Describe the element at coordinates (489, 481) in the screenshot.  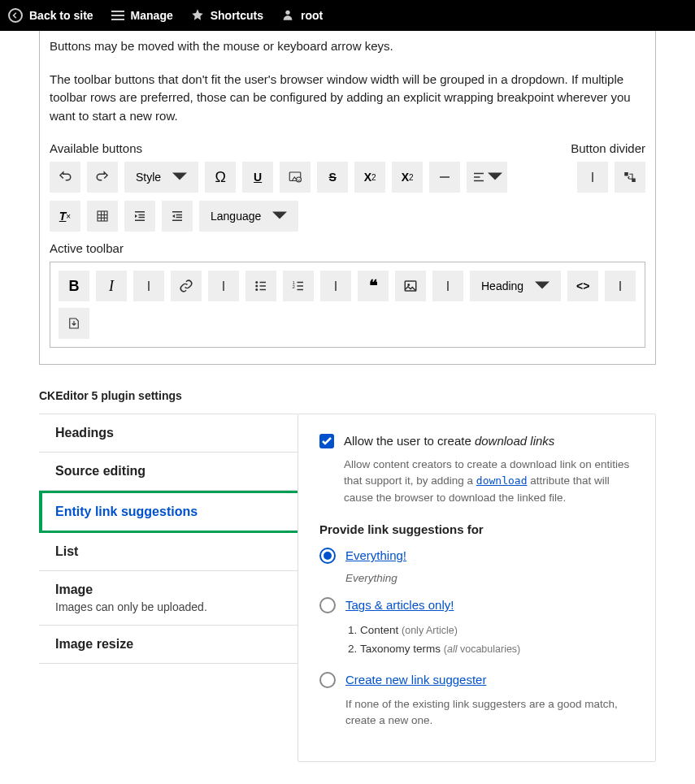
I see `download-links-help: Allow content creators to create a downl…` at that location.